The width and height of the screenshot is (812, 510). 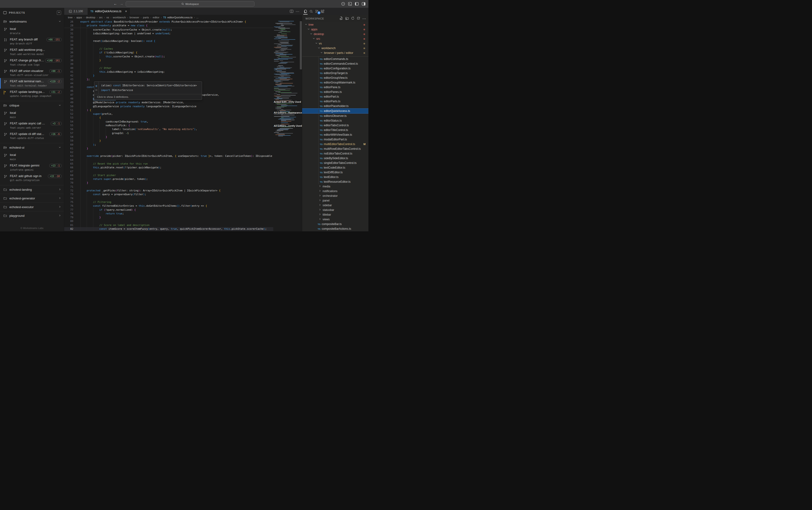 What do you see at coordinates (335, 158) in the screenshot?
I see `file-row-sideBySideEditor-ts: TSsideBySideEditor.ts` at bounding box center [335, 158].